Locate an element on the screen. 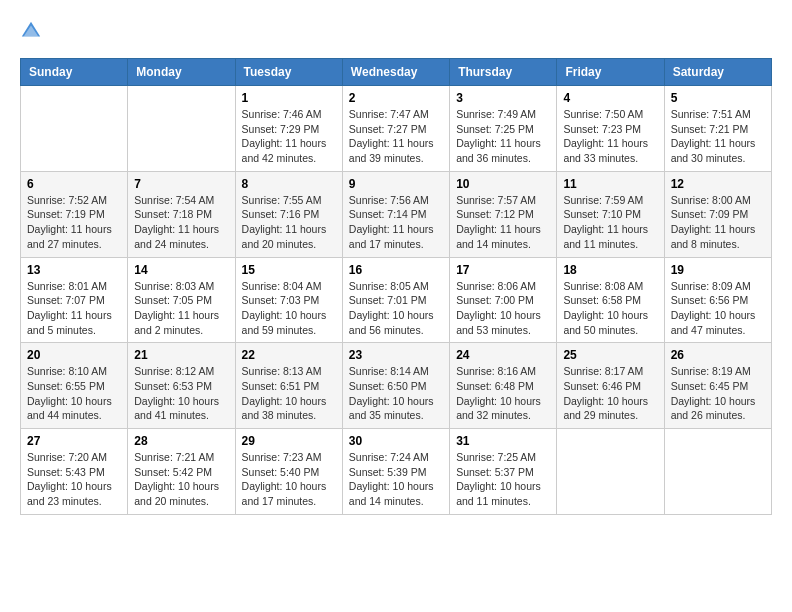 This screenshot has width=792, height=612. day-info: Sunrise: 8:00 AMSunset: 7:09 PMDaylight:… is located at coordinates (718, 222).